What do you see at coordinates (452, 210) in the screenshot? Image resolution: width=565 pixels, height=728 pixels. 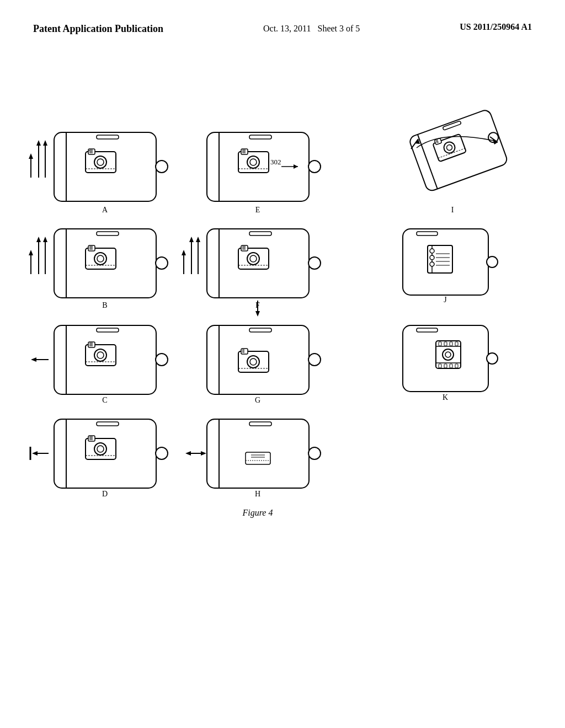 I see `svg-text: I` at bounding box center [452, 210].